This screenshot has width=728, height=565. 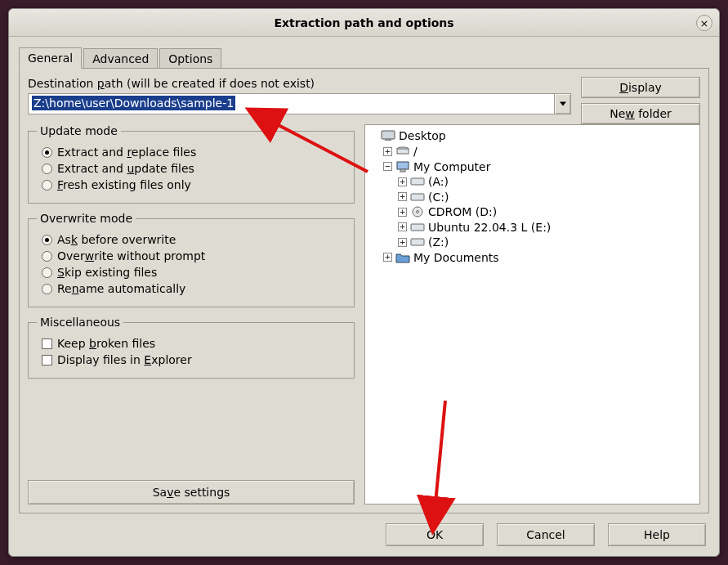 I want to click on update-mode-legend: Update mode, so click(x=78, y=131).